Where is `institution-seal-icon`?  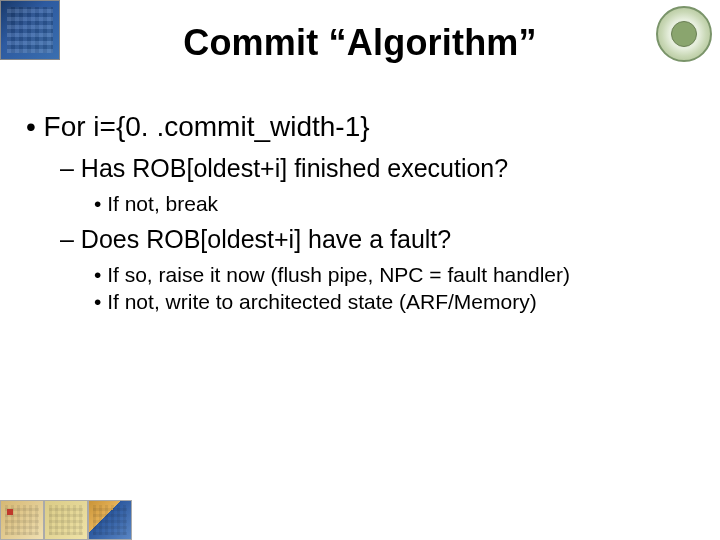 institution-seal-icon is located at coordinates (684, 34).